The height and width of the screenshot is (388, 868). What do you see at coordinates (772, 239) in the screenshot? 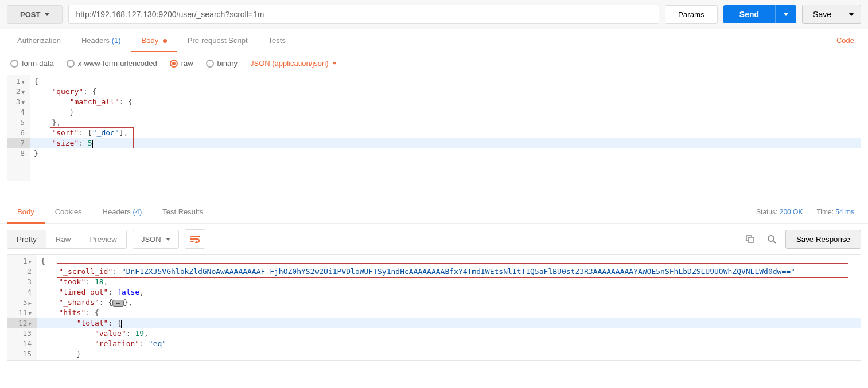
I see `search-icon` at bounding box center [772, 239].